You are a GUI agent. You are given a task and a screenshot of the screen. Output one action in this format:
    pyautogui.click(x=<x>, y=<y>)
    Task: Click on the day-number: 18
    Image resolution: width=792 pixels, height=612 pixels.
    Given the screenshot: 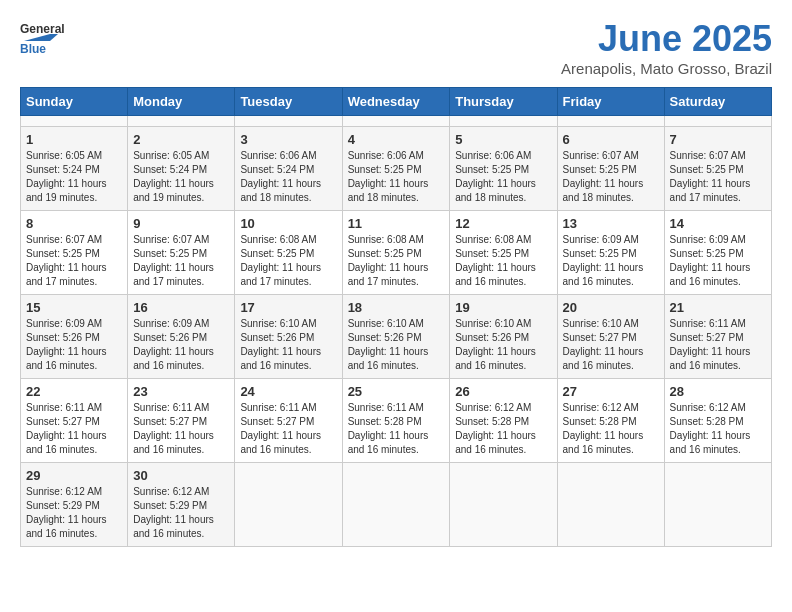 What is the action you would take?
    pyautogui.click(x=396, y=308)
    